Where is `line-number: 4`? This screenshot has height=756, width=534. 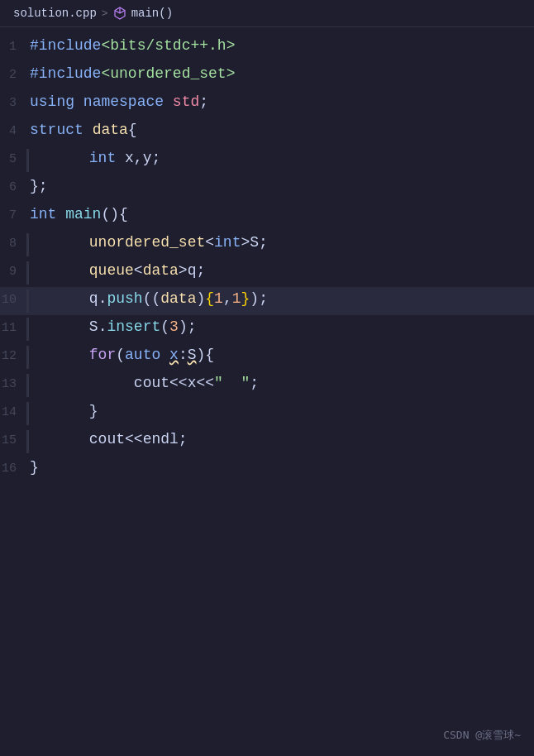
line-number: 4 is located at coordinates (13, 132).